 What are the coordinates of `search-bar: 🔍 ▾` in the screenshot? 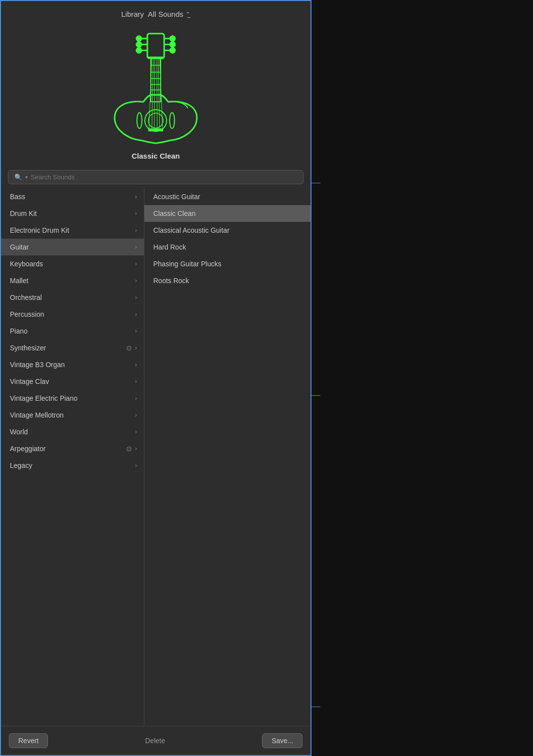 It's located at (156, 177).